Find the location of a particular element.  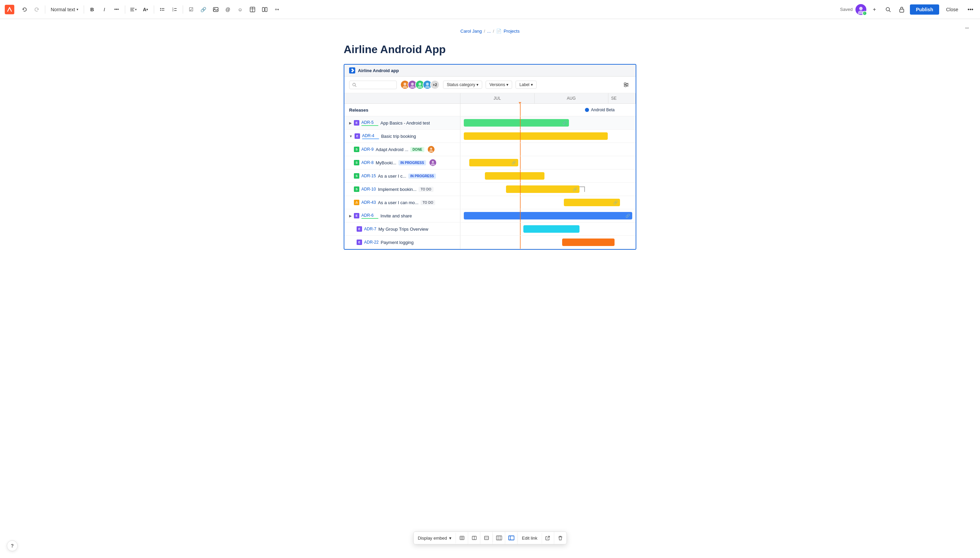

gantt-timeline-adr7 is located at coordinates (548, 229).